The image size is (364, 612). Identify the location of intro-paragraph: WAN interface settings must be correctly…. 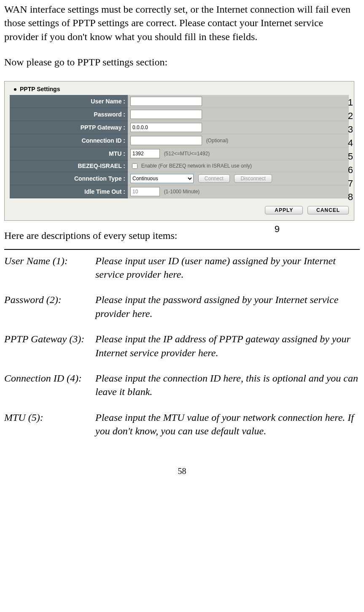
(182, 23).